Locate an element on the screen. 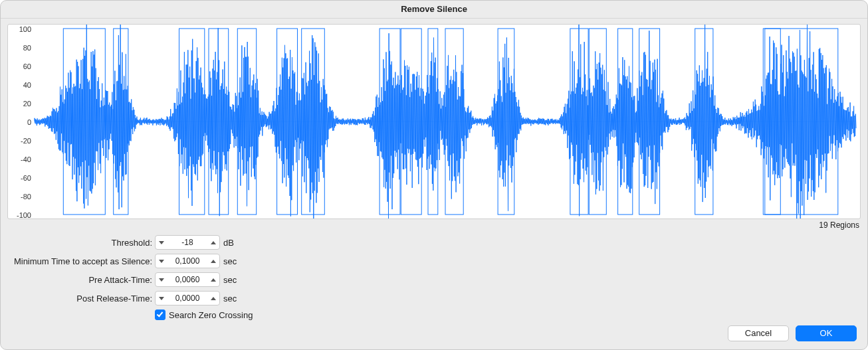  min-time-label: Minimum Time to accept as Silence: is located at coordinates (81, 262).